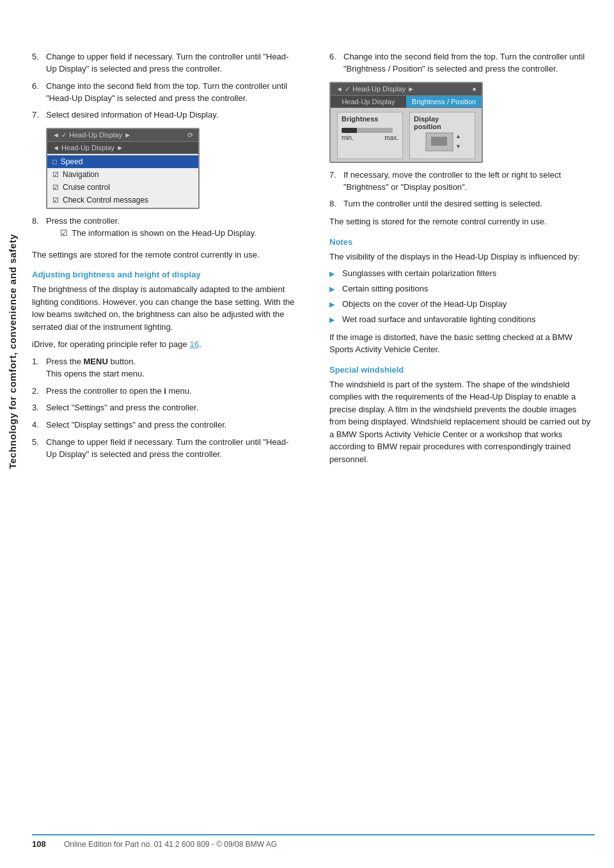 This screenshot has width=614, height=868. I want to click on slider-label-min: min., so click(348, 138).